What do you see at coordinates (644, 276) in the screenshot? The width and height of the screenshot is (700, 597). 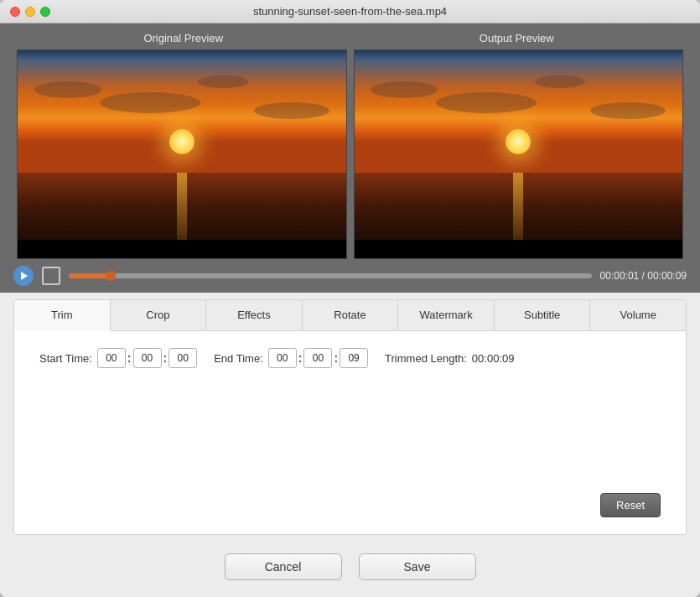 I see `time-display: 00:00:01 / 00:00:09` at bounding box center [644, 276].